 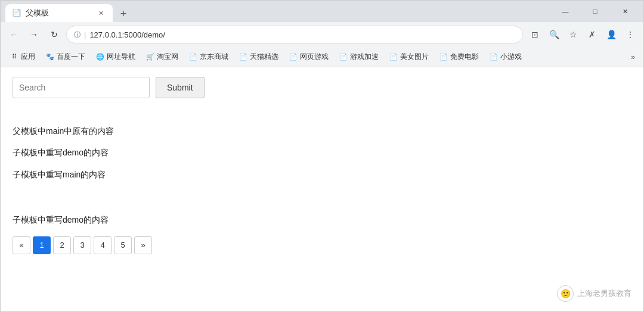 I want to click on taobao-icon: 🛒, so click(x=150, y=57).